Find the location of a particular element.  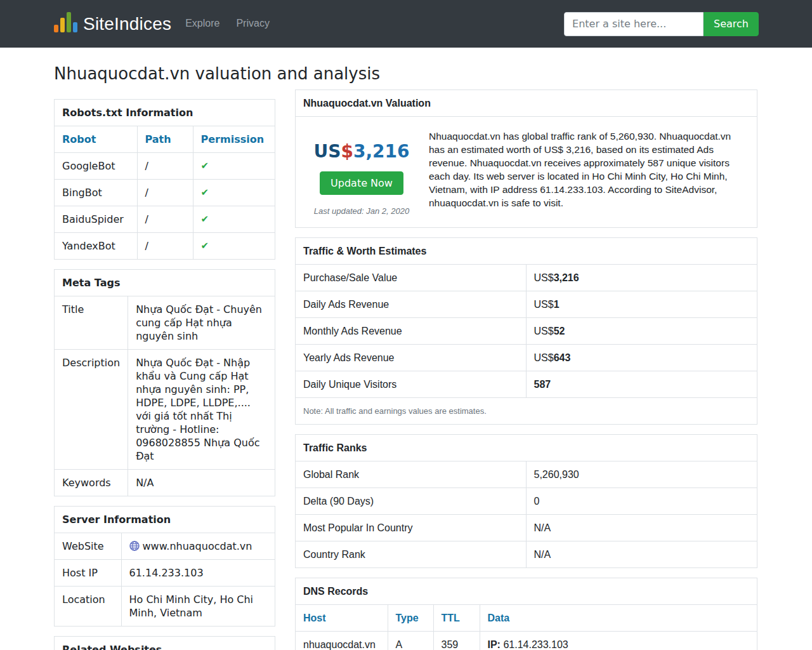

robot-name: BingBot is located at coordinates (96, 193).